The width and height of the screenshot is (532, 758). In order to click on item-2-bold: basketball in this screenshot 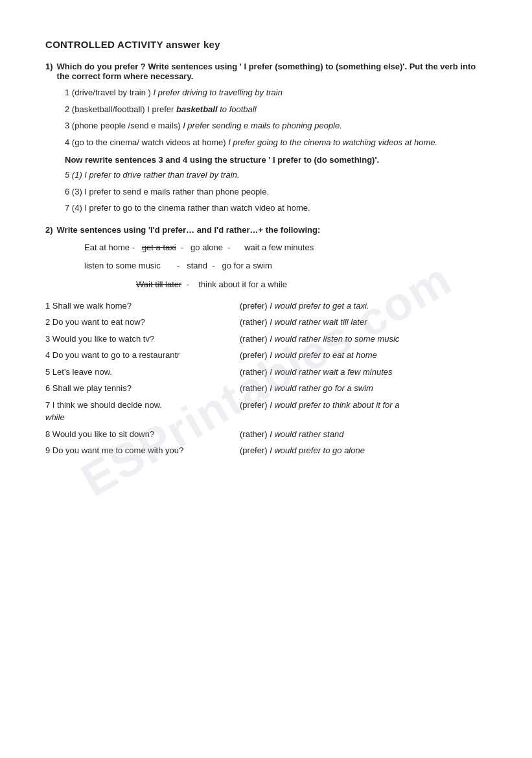, I will do `click(197, 109)`.